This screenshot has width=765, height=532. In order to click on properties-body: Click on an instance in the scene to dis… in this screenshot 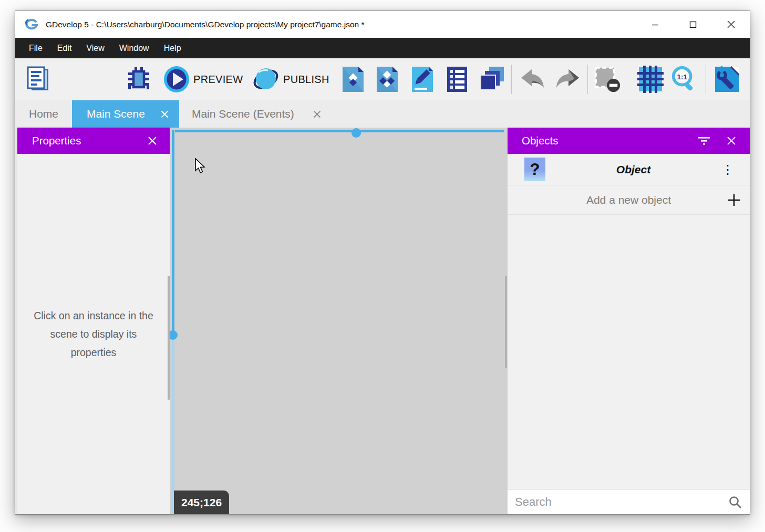, I will do `click(94, 334)`.